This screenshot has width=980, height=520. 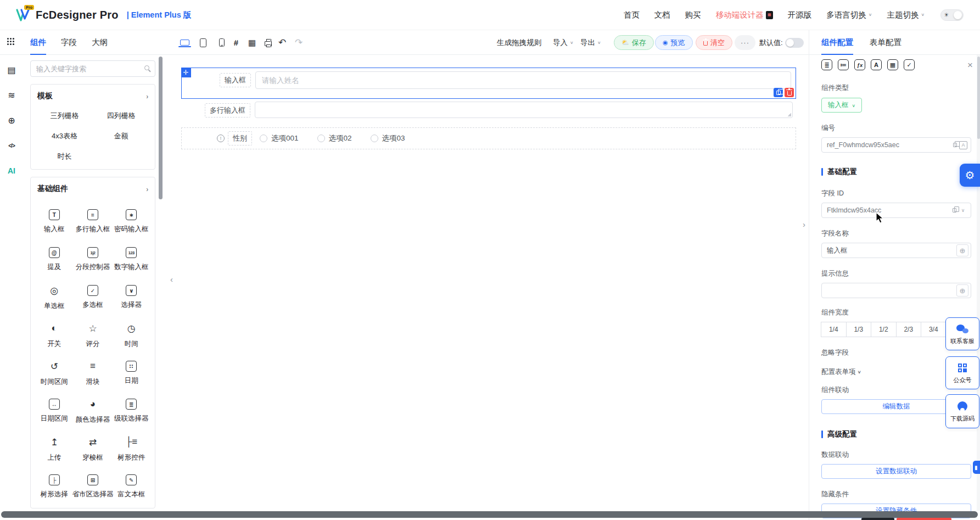 I want to click on left-panel-scrollbar, so click(x=160, y=128).